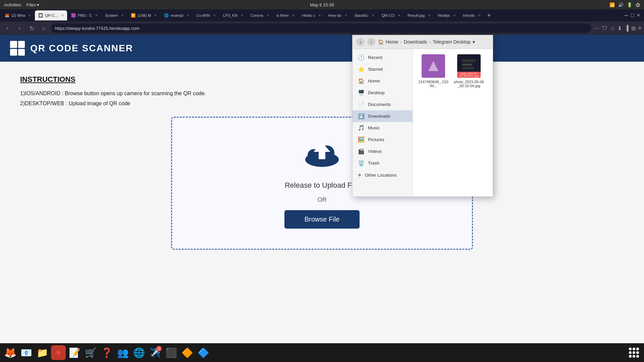 The image size is (644, 362). I want to click on fp-downloads-label: Downloads, so click(415, 42).